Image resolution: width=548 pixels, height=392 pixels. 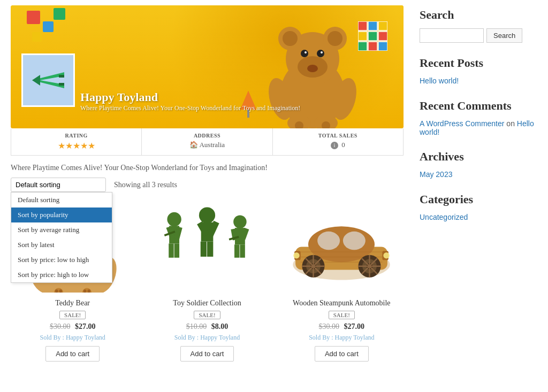 What do you see at coordinates (207, 247) in the screenshot?
I see `product-image-soldiers` at bounding box center [207, 247].